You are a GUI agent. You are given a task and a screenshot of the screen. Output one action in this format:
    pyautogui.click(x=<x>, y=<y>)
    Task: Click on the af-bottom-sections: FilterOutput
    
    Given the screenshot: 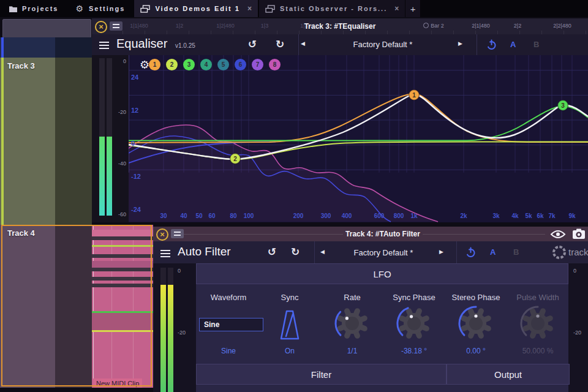 What is the action you would take?
    pyautogui.click(x=382, y=374)
    